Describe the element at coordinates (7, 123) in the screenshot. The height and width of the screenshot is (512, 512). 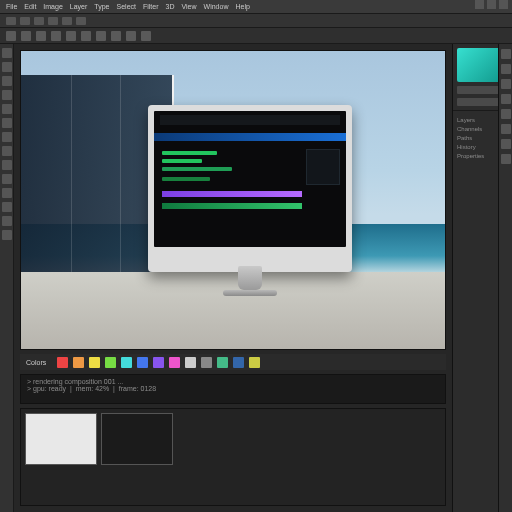
I see `brush-tool-icon` at that location.